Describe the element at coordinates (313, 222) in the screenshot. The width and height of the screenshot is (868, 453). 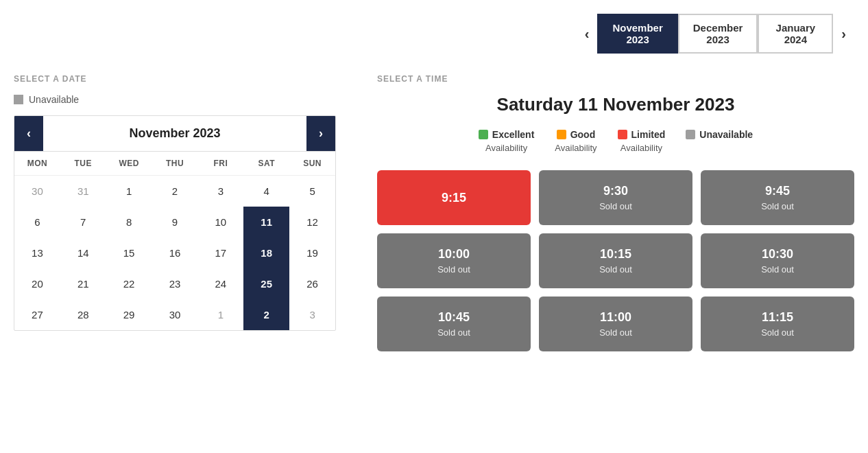
I see `cal-day-12: 12` at that location.